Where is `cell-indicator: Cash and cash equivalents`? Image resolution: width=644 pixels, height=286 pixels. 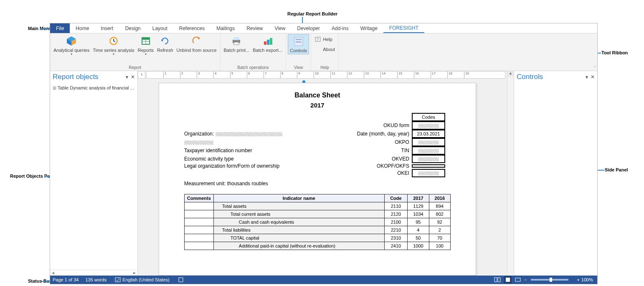
cell-indicator: Cash and cash equivalents is located at coordinates (299, 222).